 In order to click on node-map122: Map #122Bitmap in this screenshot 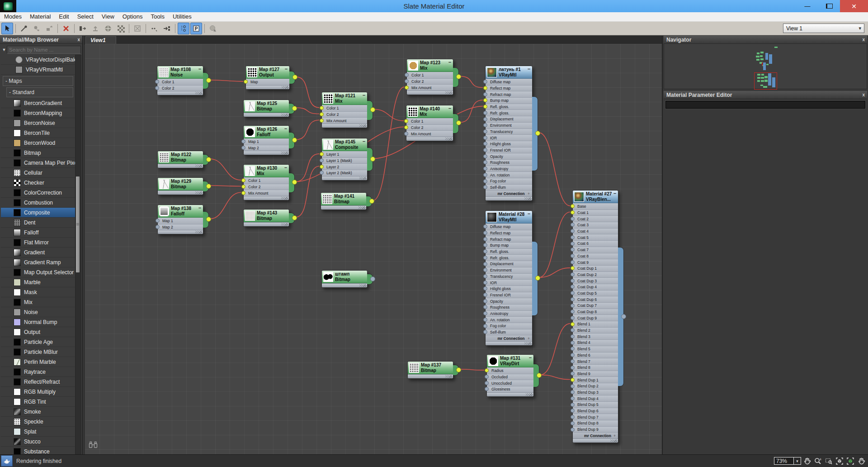, I will do `click(180, 159)`.